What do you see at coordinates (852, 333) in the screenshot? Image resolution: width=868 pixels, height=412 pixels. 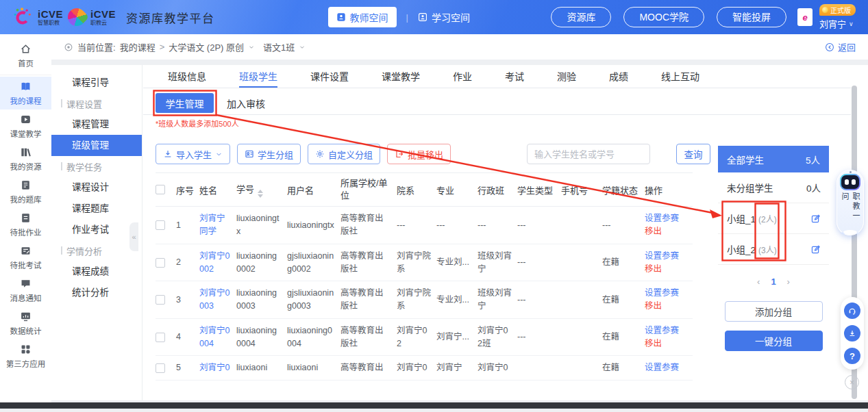 I see `download-center-button` at bounding box center [852, 333].